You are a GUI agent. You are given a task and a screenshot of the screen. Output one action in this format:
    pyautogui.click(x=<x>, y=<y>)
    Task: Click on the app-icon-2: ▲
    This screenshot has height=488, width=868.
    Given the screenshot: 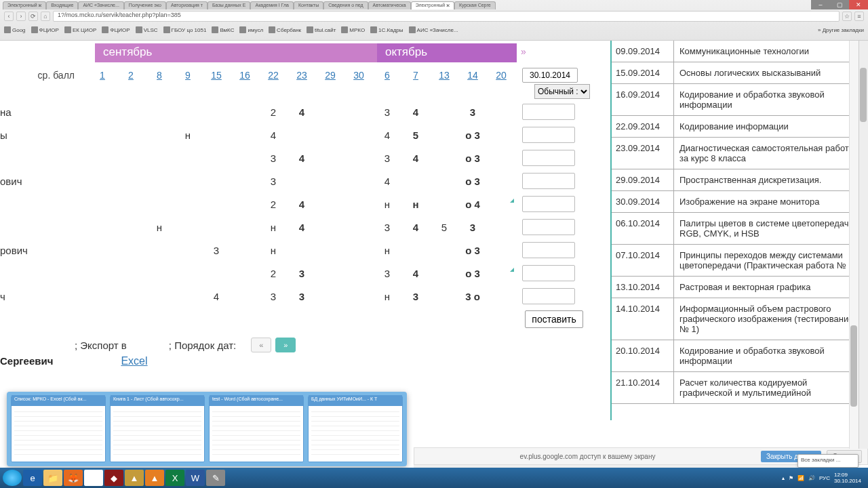 What is the action you would take?
    pyautogui.click(x=134, y=478)
    